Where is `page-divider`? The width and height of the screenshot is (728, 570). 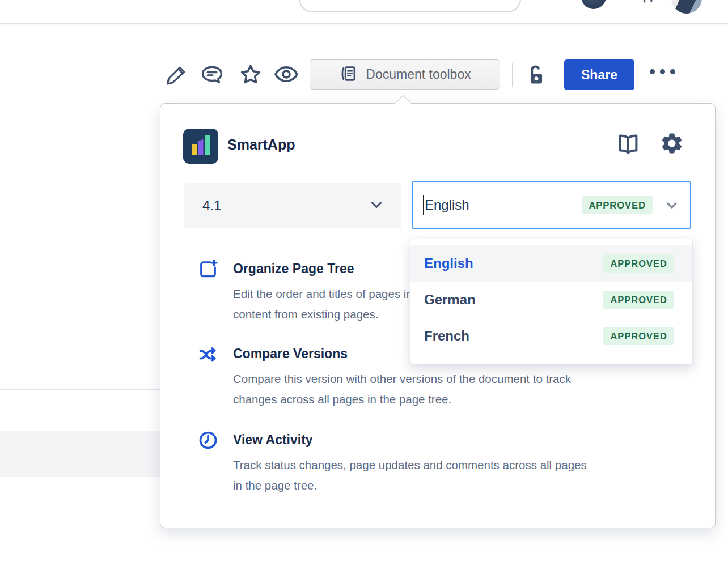
page-divider is located at coordinates (85, 390).